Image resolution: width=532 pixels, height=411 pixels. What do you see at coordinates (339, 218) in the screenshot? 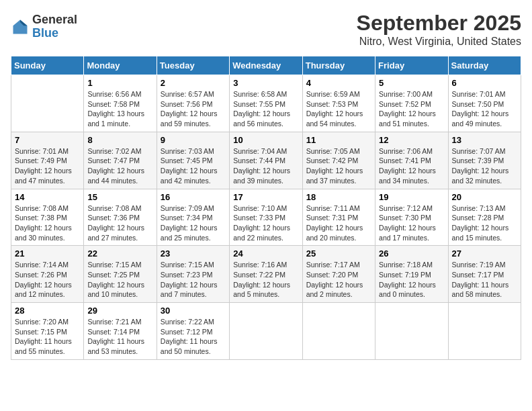
I see `calendar-cell: 18Sunrise: 7:11 AMSunset: 7:31 PMDayligh…` at bounding box center [339, 218].